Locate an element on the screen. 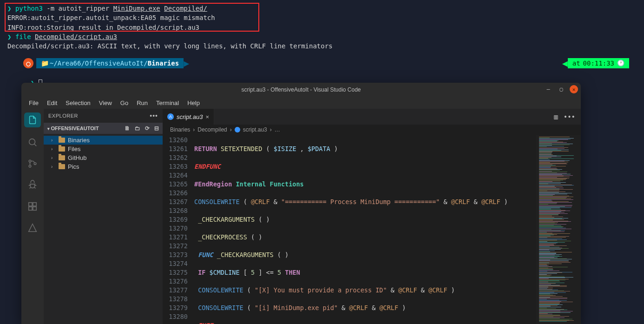 The width and height of the screenshot is (644, 324). autoit-file-icon is located at coordinates (237, 130).